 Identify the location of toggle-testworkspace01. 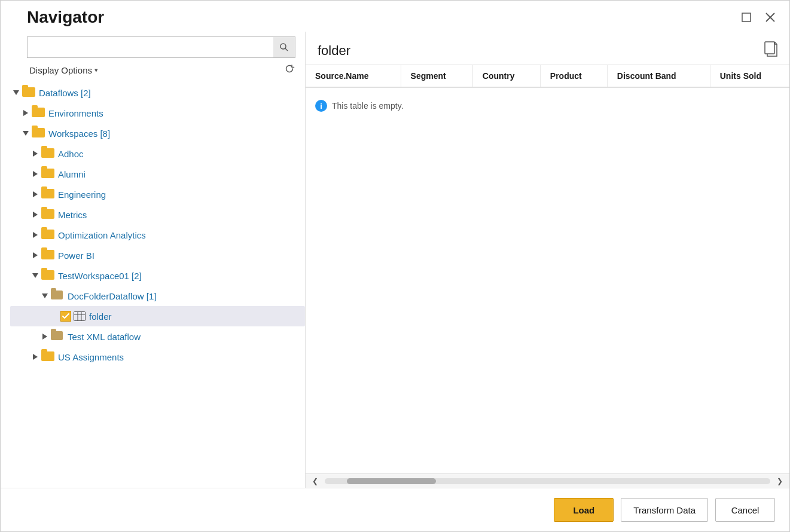
(36, 276).